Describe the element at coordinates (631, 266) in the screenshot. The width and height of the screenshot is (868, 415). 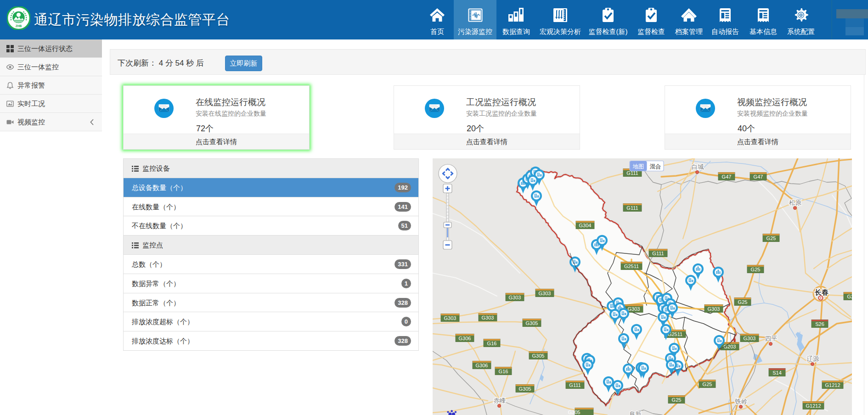
I see `svg-text: G2511` at that location.